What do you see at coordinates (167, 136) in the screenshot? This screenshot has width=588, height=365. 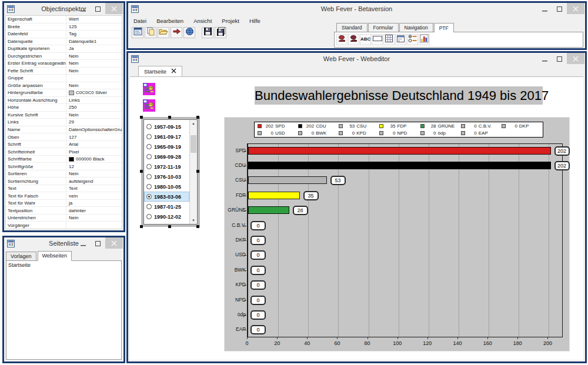 I see `radio-option: 1961-09-17` at bounding box center [167, 136].